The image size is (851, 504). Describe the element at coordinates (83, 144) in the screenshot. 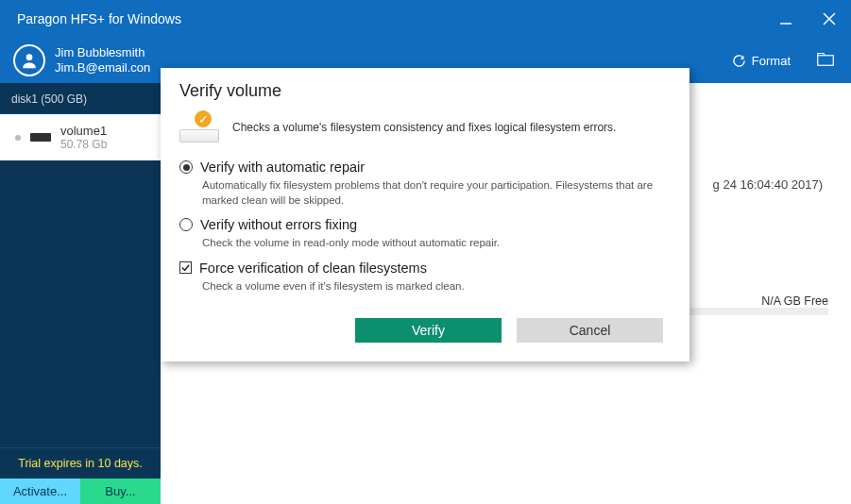

I see `volume-size: 50.78 Gb` at that location.